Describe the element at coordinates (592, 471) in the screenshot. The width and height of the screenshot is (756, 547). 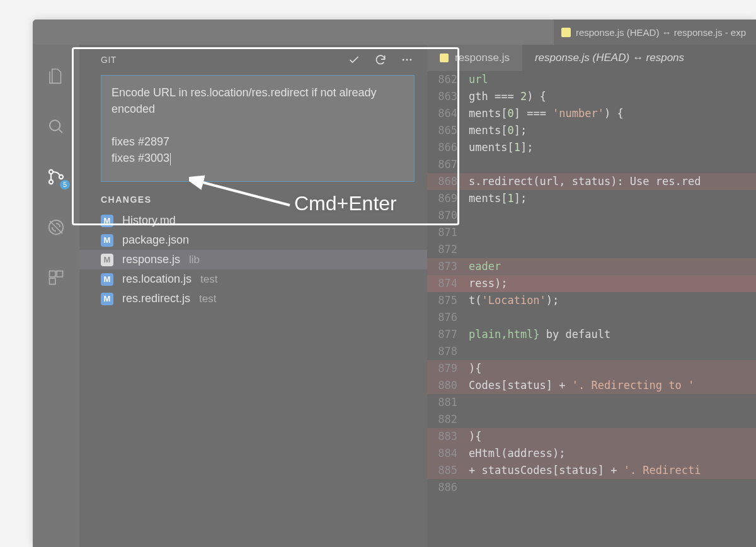
I see `code-line: 885+ statusCodes[status] + '. Redirecti` at that location.